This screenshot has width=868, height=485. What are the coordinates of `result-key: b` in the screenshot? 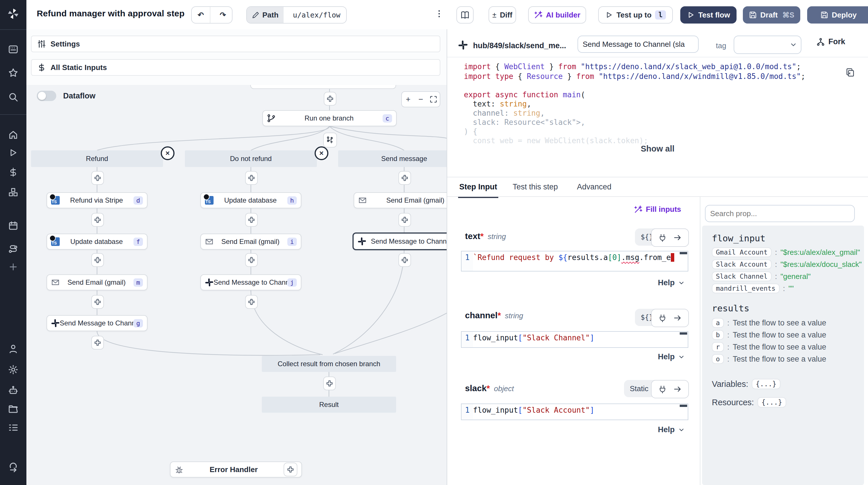 It's located at (718, 335).